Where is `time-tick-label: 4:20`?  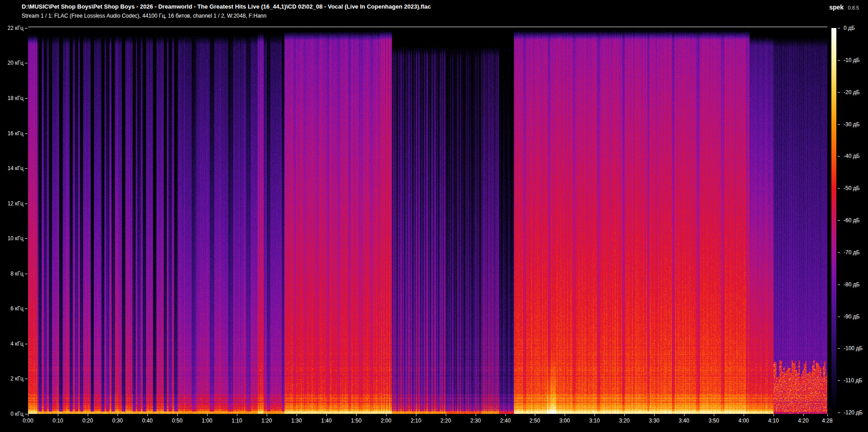 time-tick-label: 4:20 is located at coordinates (803, 421).